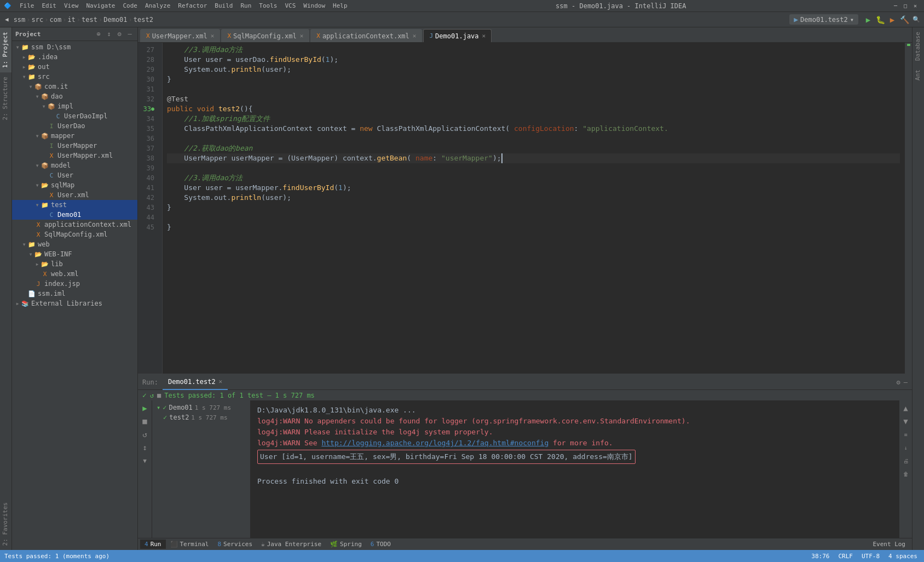  Describe the element at coordinates (381, 544) in the screenshot. I see `bottom-tab-todo: 6 TODO` at that location.